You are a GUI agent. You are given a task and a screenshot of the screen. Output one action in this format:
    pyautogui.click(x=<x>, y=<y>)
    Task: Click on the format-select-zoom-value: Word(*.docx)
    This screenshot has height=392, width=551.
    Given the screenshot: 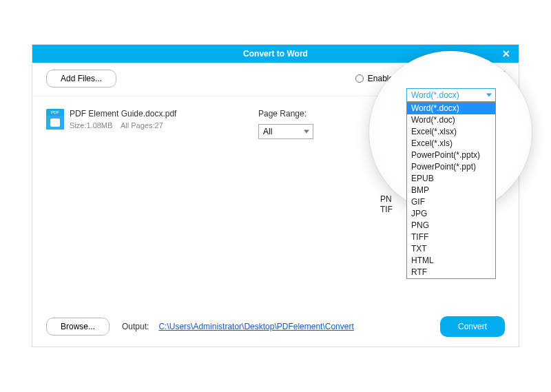 What is the action you would take?
    pyautogui.click(x=435, y=95)
    